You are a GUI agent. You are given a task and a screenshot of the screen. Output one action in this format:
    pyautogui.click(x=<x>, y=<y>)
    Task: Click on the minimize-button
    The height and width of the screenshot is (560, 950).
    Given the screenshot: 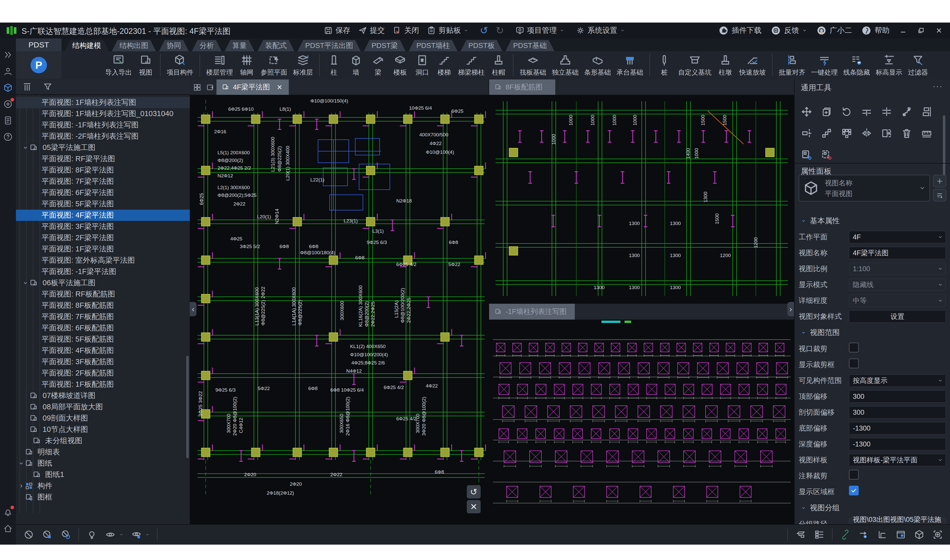 What is the action you would take?
    pyautogui.click(x=903, y=30)
    